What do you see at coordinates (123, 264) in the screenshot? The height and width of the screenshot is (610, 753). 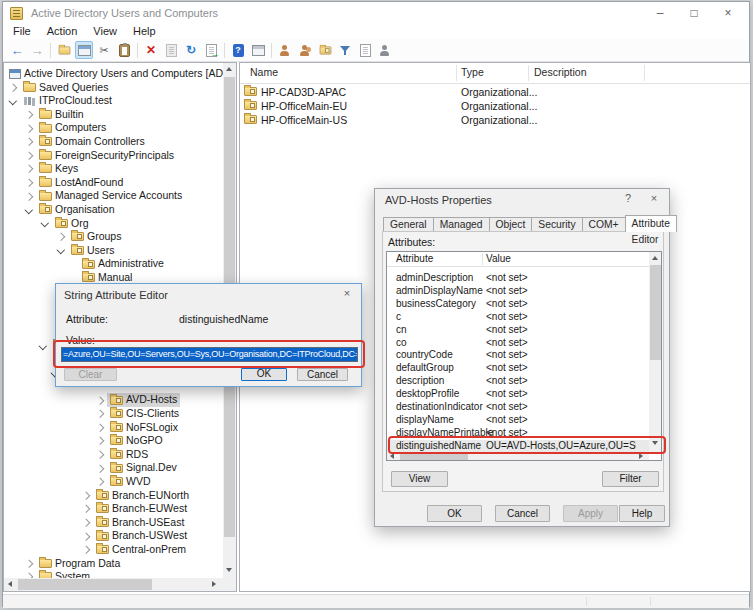 I see `tree-item-group: Administrative` at bounding box center [123, 264].